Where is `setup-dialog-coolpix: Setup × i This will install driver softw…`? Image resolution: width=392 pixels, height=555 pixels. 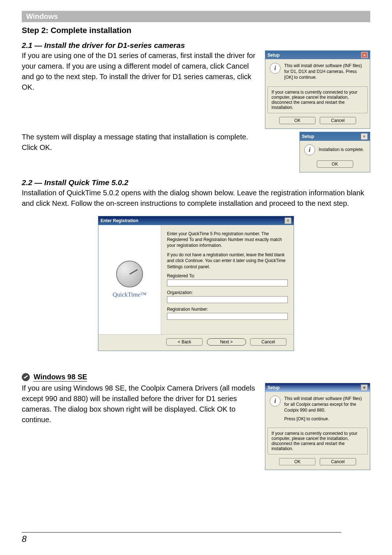 setup-dialog-coolpix: Setup × i This will install driver softw… is located at coordinates (318, 427).